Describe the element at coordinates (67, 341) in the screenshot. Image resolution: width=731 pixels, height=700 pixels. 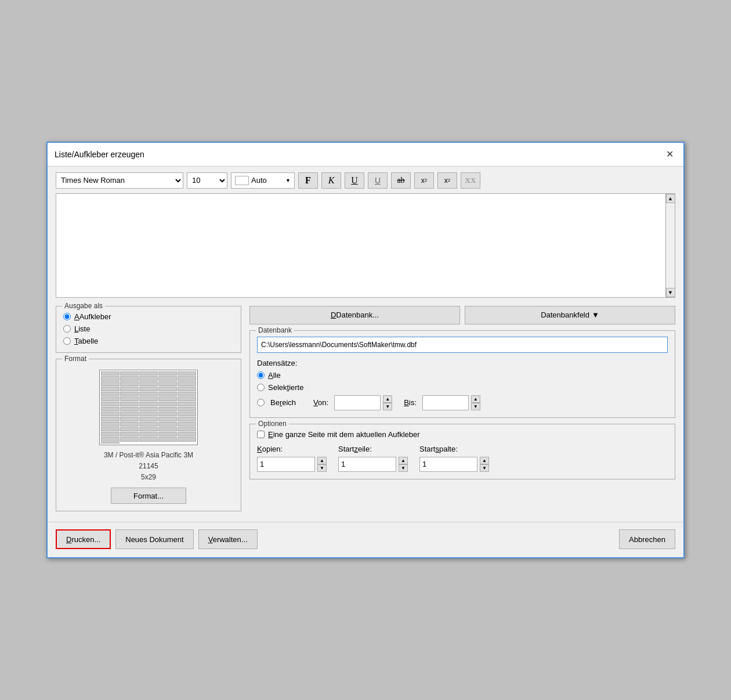
I see `tabelle-radio` at that location.